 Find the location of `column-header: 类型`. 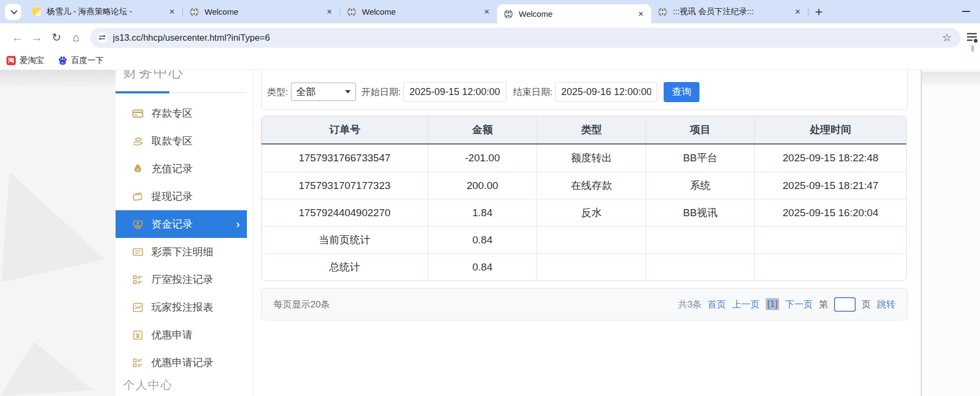

column-header: 类型 is located at coordinates (591, 130).